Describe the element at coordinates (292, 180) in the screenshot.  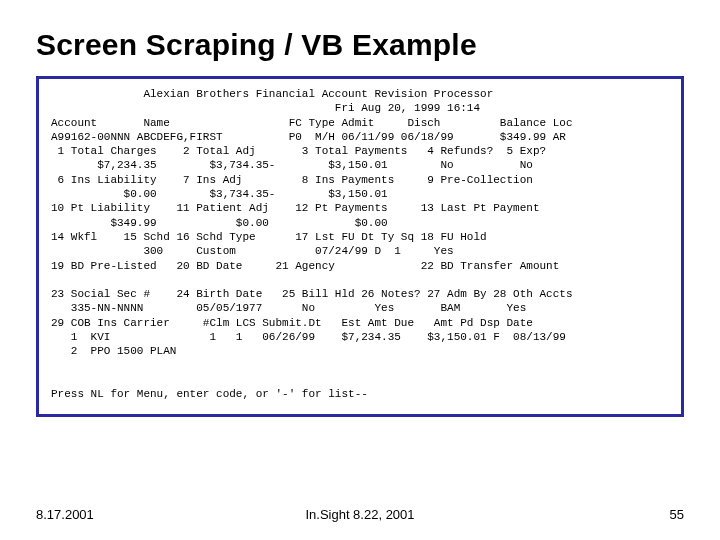
I see `term-line: 6 Ins Liability 7 Ins Adj 8 Ins Payments…` at that location.